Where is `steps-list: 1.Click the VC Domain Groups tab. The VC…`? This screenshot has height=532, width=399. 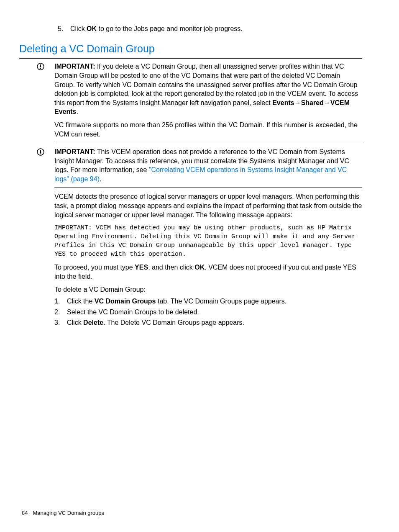
steps-list: 1.Click the VC Domain Groups tab. The VC… is located at coordinates (208, 312).